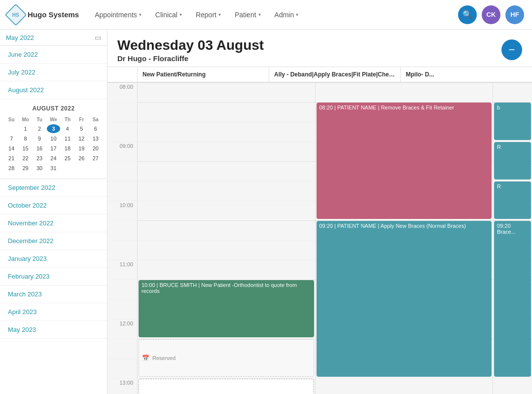 This screenshot has height=394, width=532. I want to click on sidebar-item-jan-2023: January 2023, so click(53, 259).